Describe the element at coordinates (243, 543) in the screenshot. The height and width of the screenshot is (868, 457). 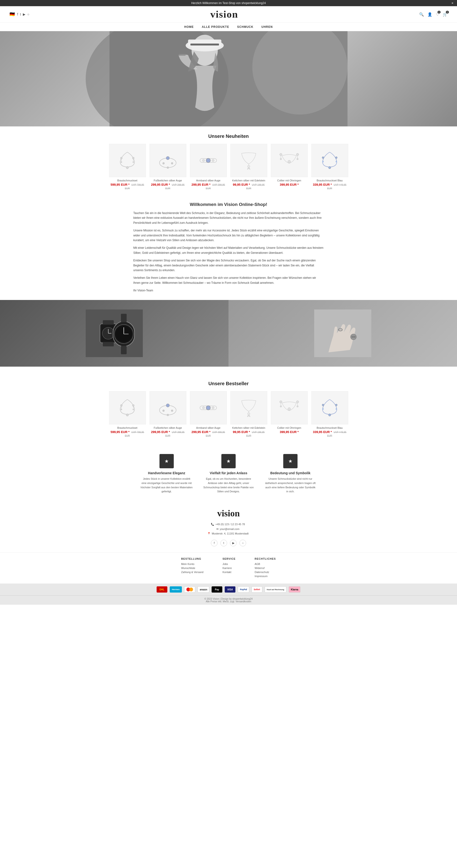
I see `footer-instagram: ○` at that location.